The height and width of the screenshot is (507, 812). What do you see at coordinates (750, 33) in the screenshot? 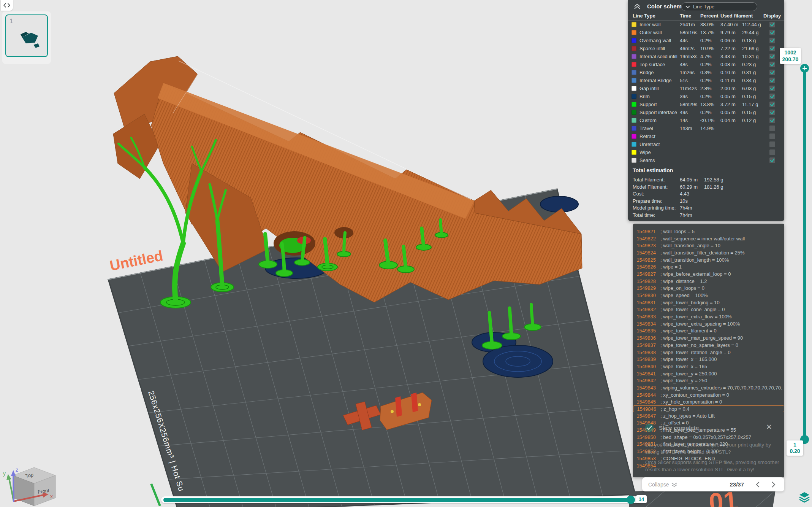
I see `feature-used-weight: 29.44 g` at bounding box center [750, 33].